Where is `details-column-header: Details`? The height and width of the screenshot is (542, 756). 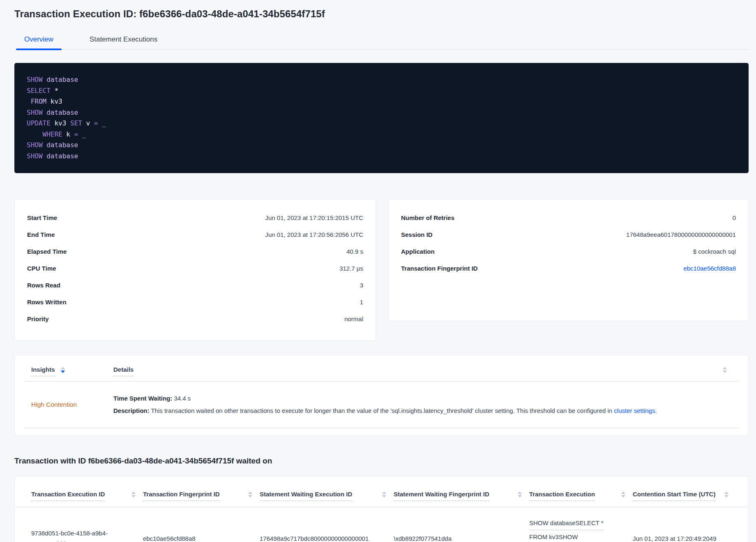
details-column-header: Details is located at coordinates (418, 371).